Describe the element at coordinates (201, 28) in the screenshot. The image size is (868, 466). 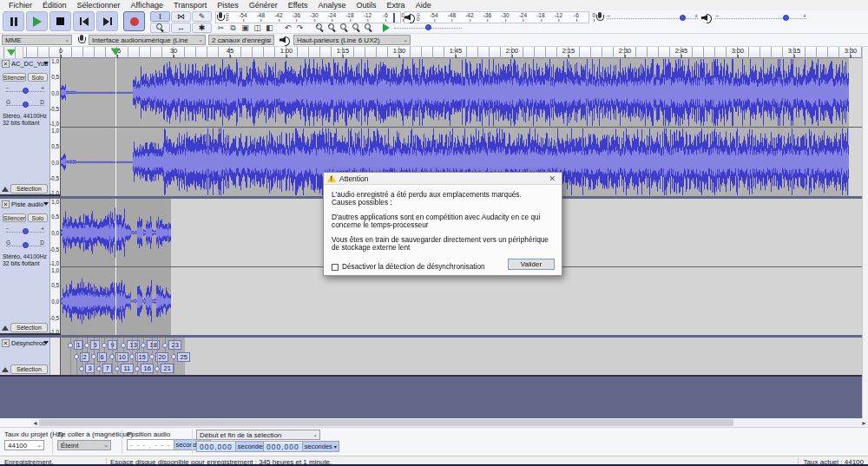
I see `multi-tool-button: ✱` at that location.